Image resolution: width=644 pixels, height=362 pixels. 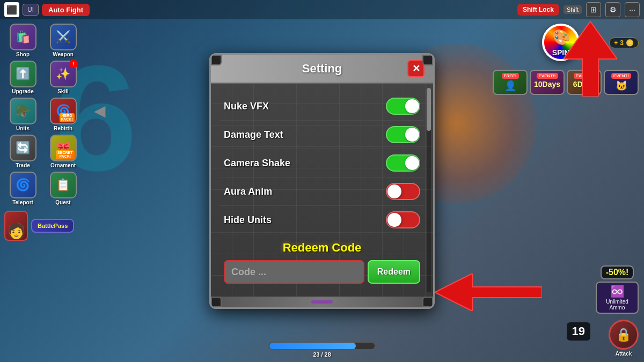 I want to click on free-badge: FREE!, so click(x=510, y=76).